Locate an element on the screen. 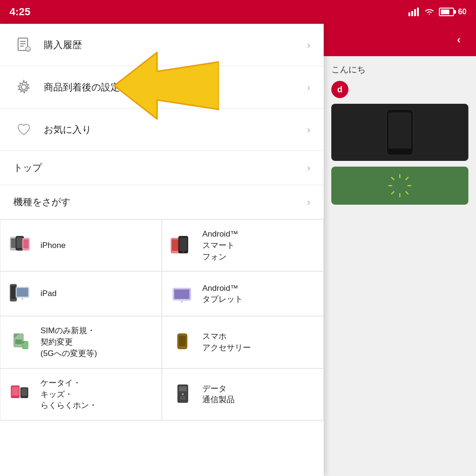 The height and width of the screenshot is (476, 476). category-ipad: iPad is located at coordinates (81, 294).